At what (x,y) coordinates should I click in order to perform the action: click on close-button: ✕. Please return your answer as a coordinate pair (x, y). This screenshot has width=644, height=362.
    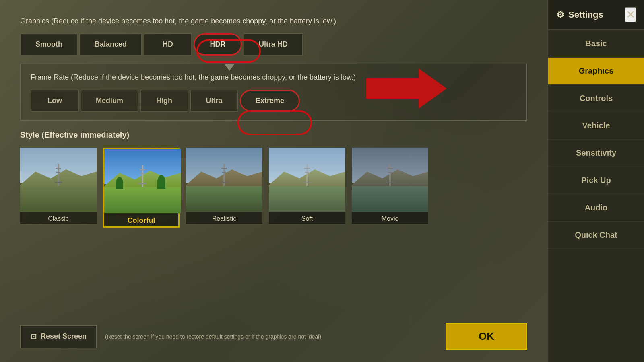
    Looking at the image, I should click on (630, 14).